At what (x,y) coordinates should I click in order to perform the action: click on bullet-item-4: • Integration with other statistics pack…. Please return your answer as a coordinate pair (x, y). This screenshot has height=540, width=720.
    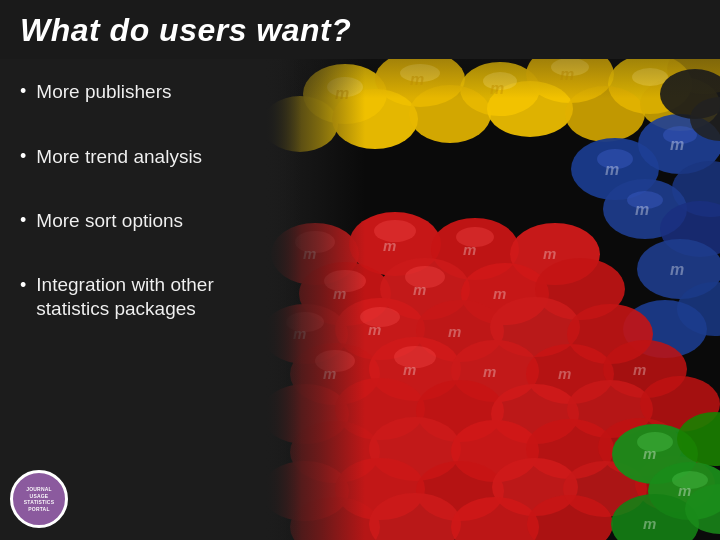
    Looking at the image, I should click on (135, 298).